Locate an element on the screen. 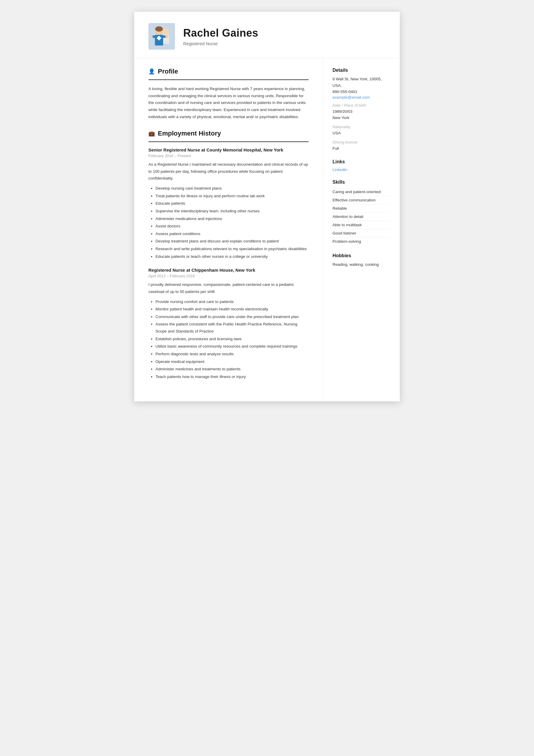  links-title: Links is located at coordinates (361, 162).